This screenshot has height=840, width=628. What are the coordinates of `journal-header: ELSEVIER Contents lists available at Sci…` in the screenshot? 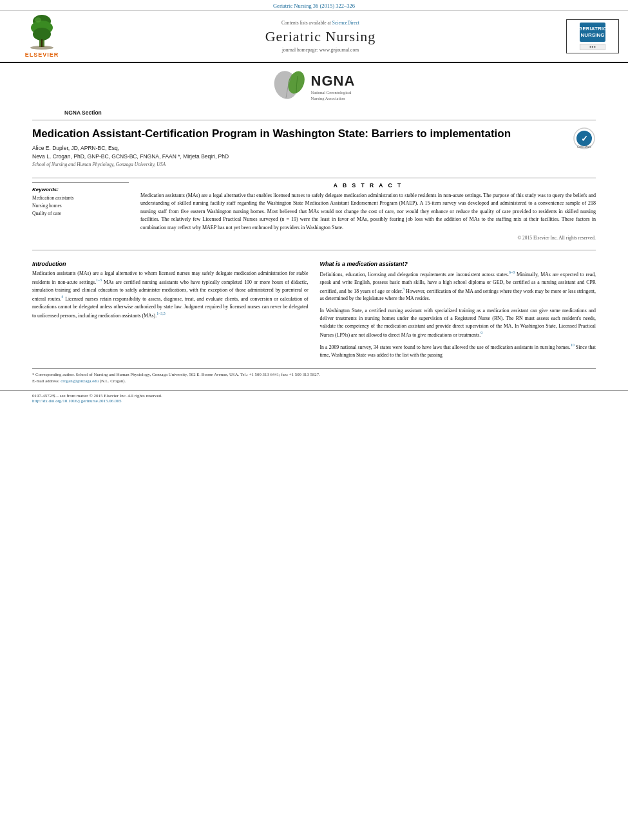 It's located at (314, 37).